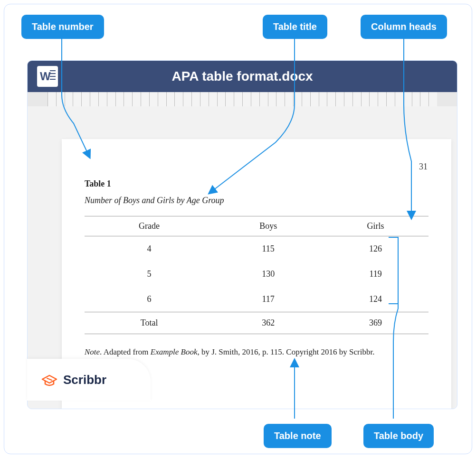 The height and width of the screenshot is (458, 476). Describe the element at coordinates (242, 99) in the screenshot. I see `ruler` at that location.